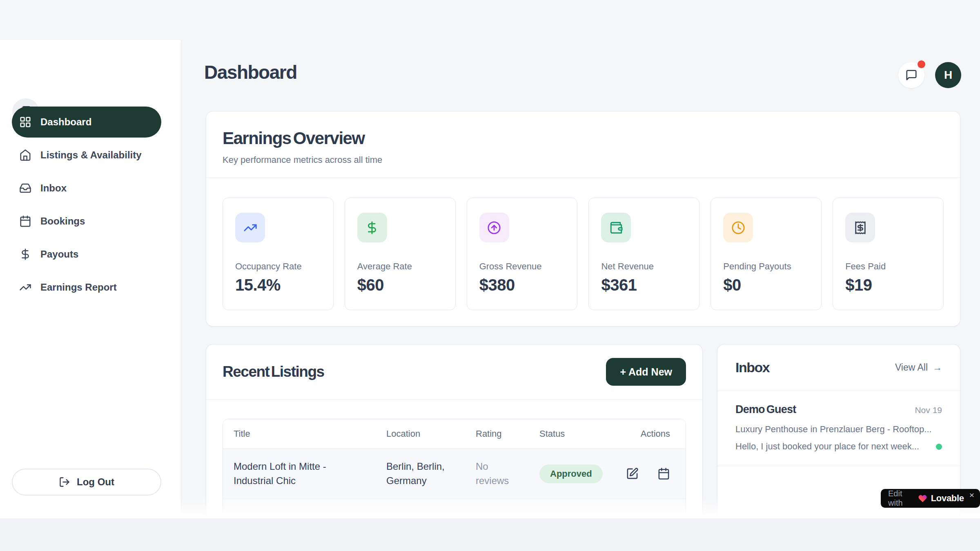  Describe the element at coordinates (947, 498) in the screenshot. I see `lovable-brand-label: Lovable` at that location.